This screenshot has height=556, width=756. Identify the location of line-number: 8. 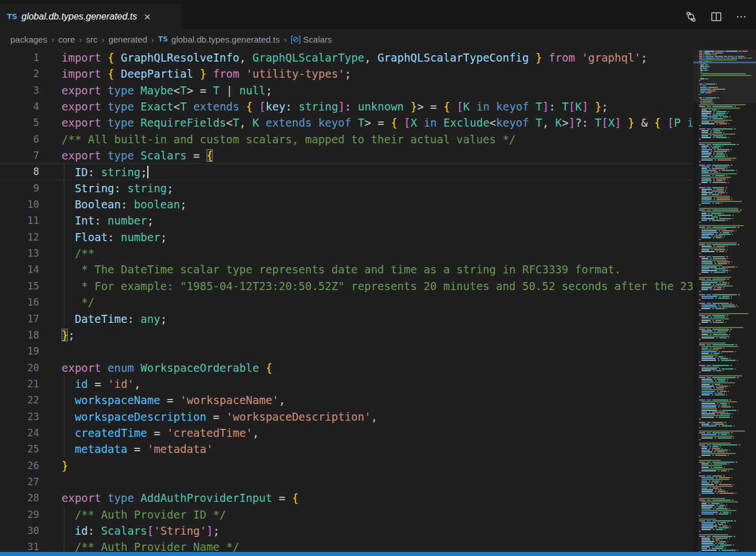
(28, 172).